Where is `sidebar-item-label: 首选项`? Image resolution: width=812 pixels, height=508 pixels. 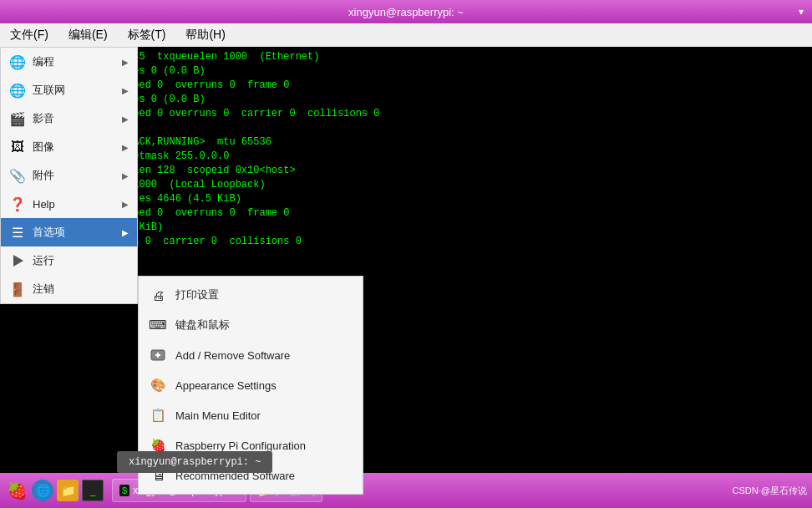 sidebar-item-label: 首选项 is located at coordinates (48, 232).